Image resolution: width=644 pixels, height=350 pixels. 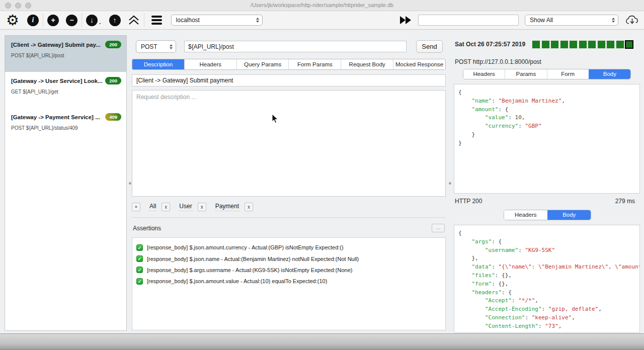 What do you see at coordinates (53, 20) in the screenshot?
I see `add-request-button: +` at bounding box center [53, 20].